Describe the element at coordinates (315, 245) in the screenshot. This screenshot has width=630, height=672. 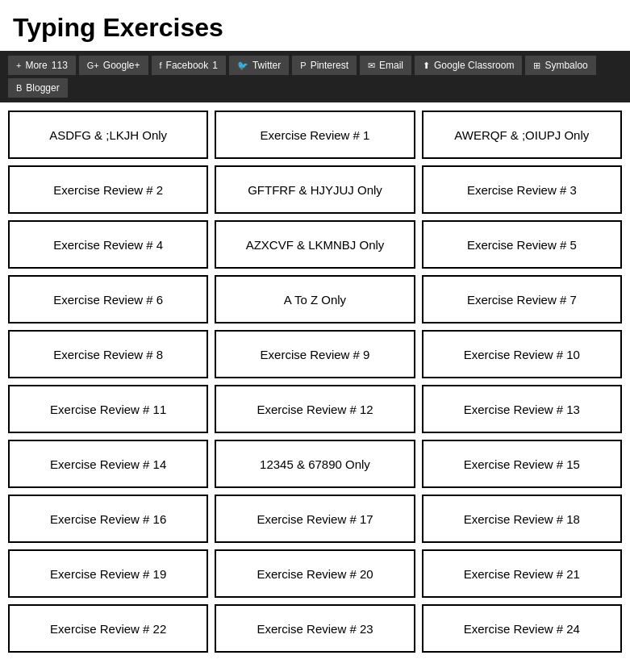
I see `grid-item-label-8: AZXCVF & LKMNBJ Only` at that location.